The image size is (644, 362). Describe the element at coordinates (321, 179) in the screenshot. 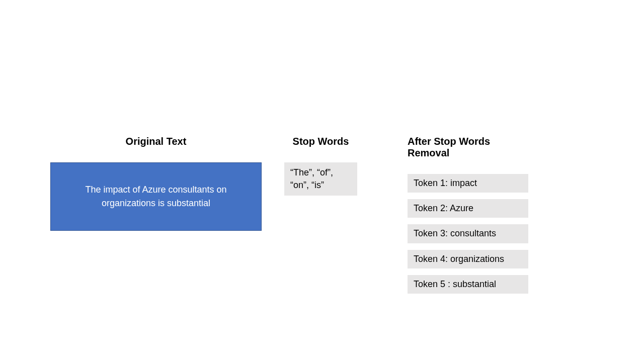

I see `stopwords-box: “The”, “of”, “on”, “is”` at that location.